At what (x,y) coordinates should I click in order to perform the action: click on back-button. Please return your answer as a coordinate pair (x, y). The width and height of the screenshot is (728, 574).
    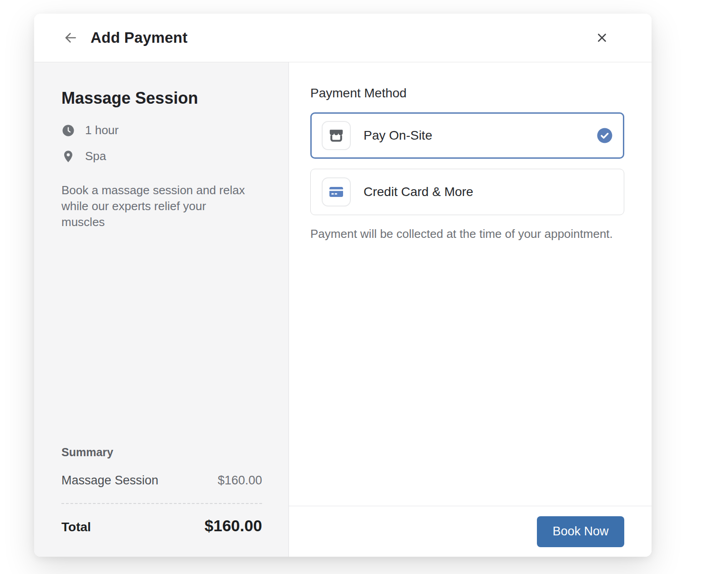
    Looking at the image, I should click on (71, 38).